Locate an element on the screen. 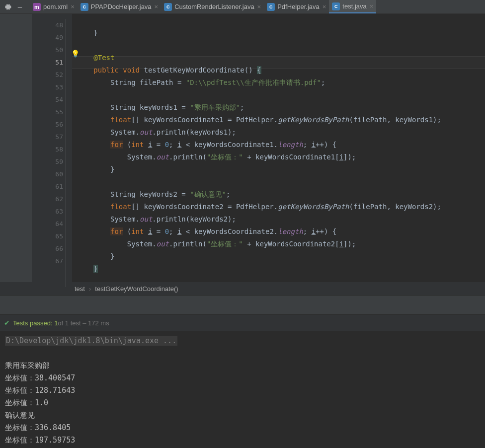  breadcrumb: test › testGetKeyWordCoordinate() is located at coordinates (242, 289).